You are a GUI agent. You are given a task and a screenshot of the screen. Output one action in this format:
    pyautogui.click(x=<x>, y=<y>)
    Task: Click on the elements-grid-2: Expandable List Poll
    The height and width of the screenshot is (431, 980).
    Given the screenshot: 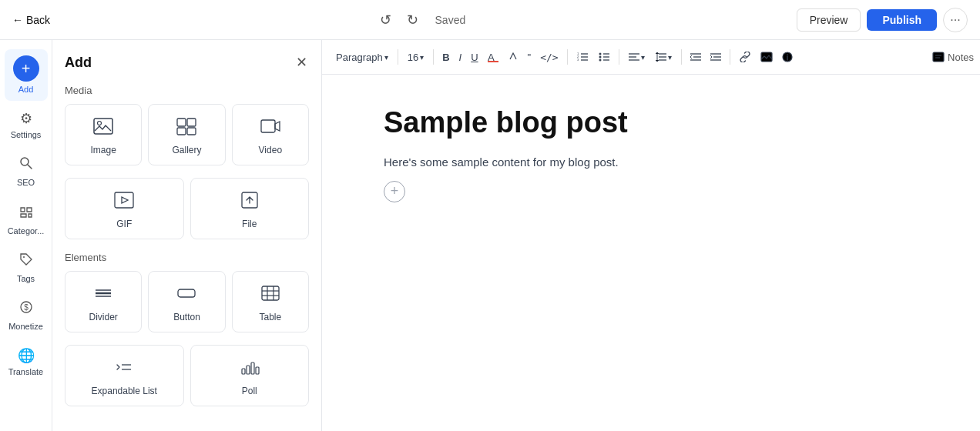 What is the action you would take?
    pyautogui.click(x=186, y=376)
    